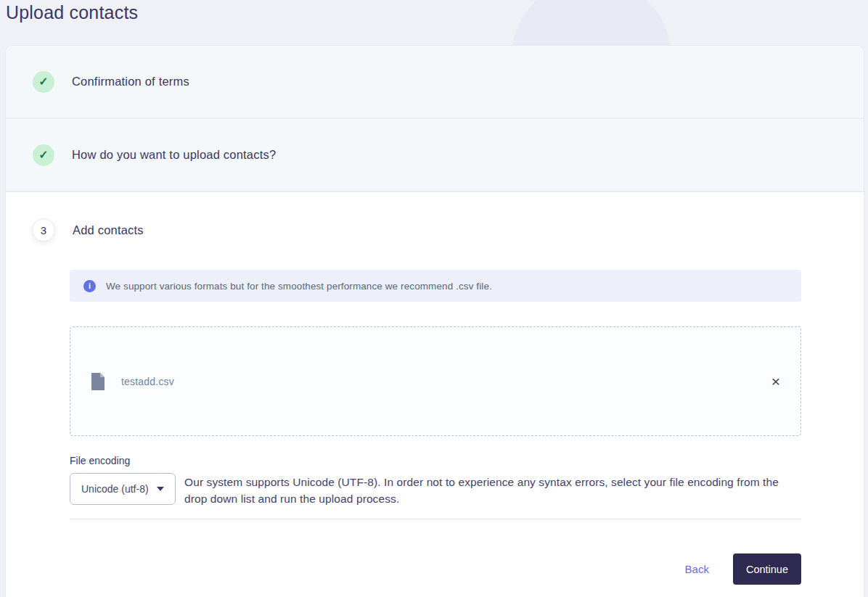  Describe the element at coordinates (131, 81) in the screenshot. I see `step-label: Confirmation of terms` at that location.